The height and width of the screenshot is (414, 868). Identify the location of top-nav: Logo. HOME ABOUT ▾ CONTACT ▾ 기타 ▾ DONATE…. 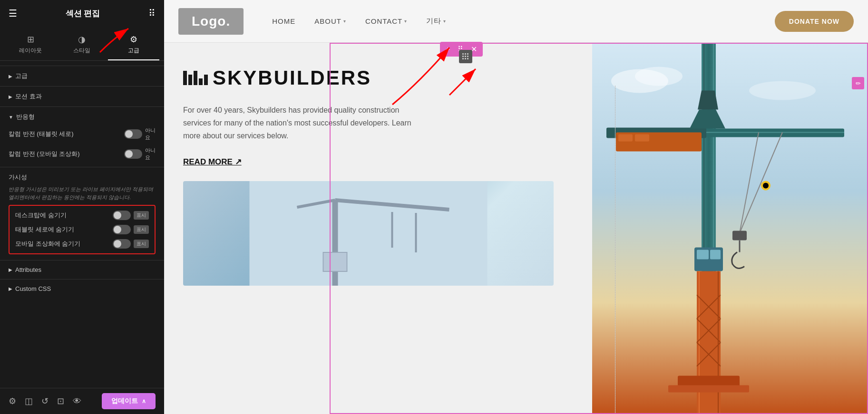
(516, 21).